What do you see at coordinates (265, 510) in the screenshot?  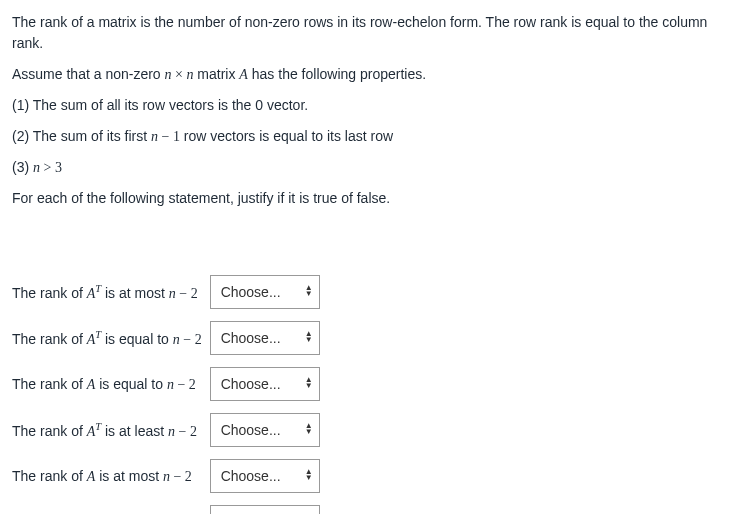 I see `choice-dropdown-6: Choose... ▲▼` at bounding box center [265, 510].